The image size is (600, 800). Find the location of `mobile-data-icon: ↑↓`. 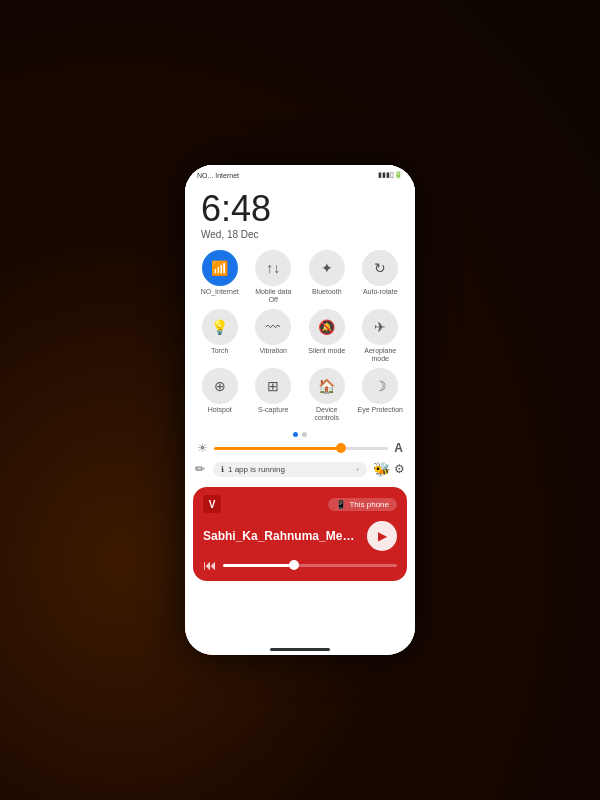

mobile-data-icon: ↑↓ is located at coordinates (273, 268).